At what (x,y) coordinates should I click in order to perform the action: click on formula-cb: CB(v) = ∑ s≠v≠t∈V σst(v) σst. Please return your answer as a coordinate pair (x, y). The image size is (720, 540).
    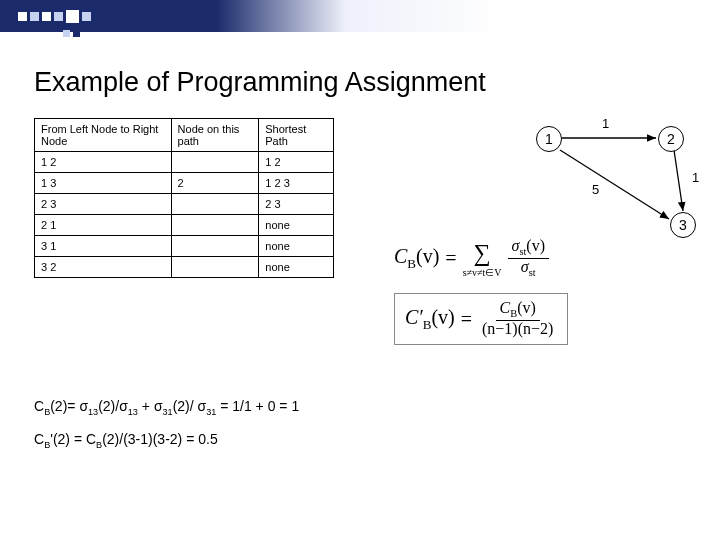
    Looking at the image, I should click on (481, 258).